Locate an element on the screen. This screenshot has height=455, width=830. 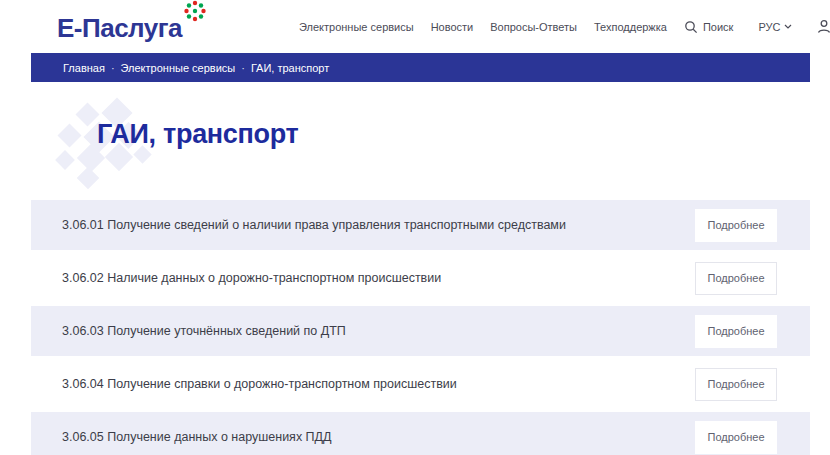
service-row: 3.06.01 Получение сведений о наличии пра… is located at coordinates (420, 225).